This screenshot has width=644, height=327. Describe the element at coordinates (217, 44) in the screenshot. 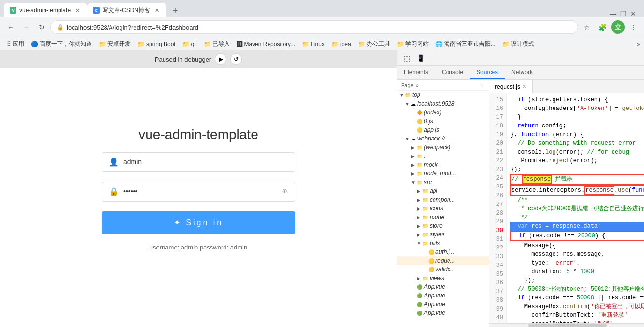

I see `bookmark-imported: 📁 已导入` at that location.